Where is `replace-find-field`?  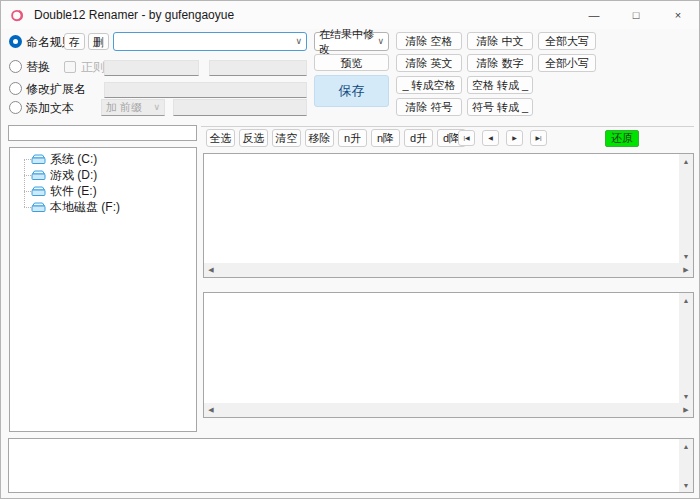 replace-find-field is located at coordinates (152, 68).